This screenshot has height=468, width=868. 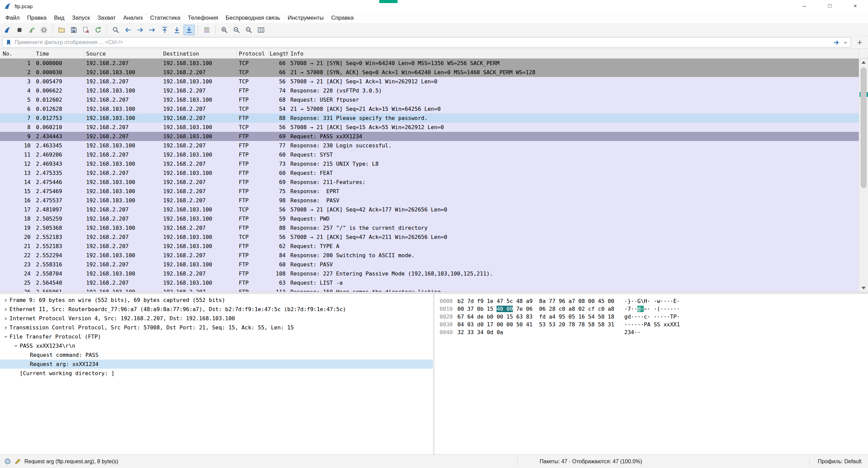 I want to click on menu-item-wireless: Беспроводная связь, so click(x=253, y=18).